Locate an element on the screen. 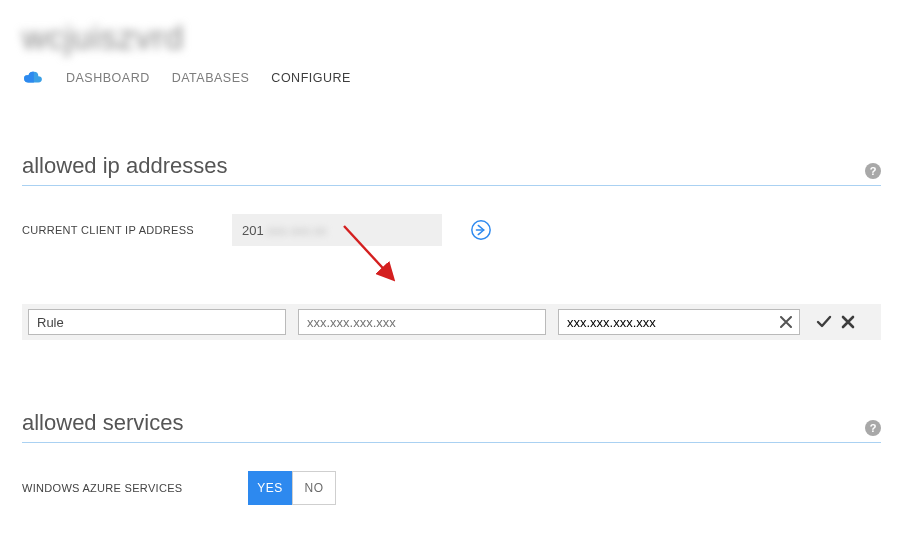  current-ip-rest: .xxx.xxx.xx is located at coordinates (296, 230).